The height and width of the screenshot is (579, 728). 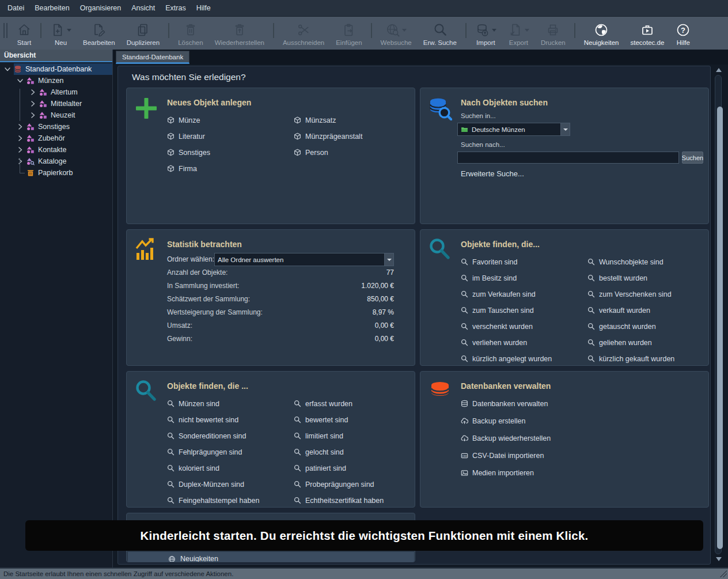 What do you see at coordinates (339, 419) in the screenshot?
I see `find-item: bewertet sind` at bounding box center [339, 419].